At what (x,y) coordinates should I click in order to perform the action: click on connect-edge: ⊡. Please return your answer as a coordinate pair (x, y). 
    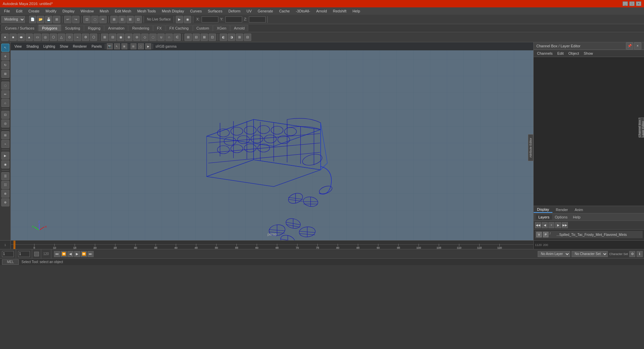
    Looking at the image, I should click on (212, 37).